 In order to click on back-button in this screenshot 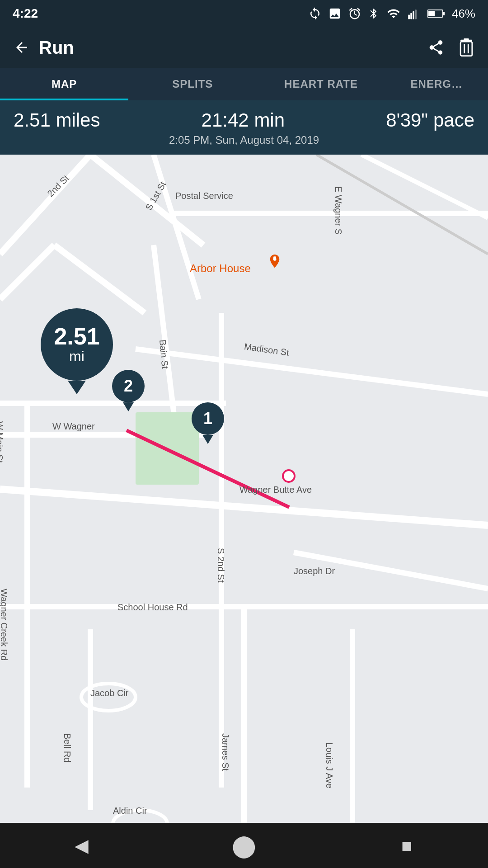, I will do `click(22, 47)`.